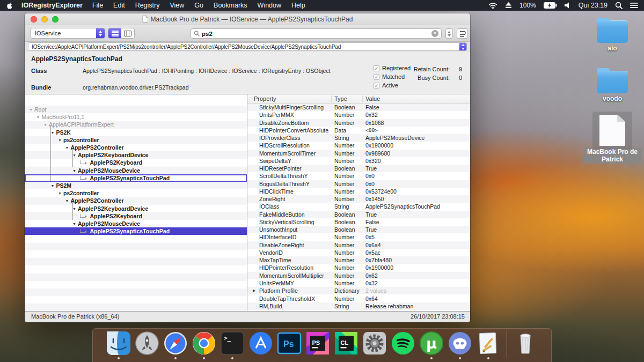 The image size is (644, 362). Describe the element at coordinates (119, 5) in the screenshot. I see `menu-edit: Edit` at that location.